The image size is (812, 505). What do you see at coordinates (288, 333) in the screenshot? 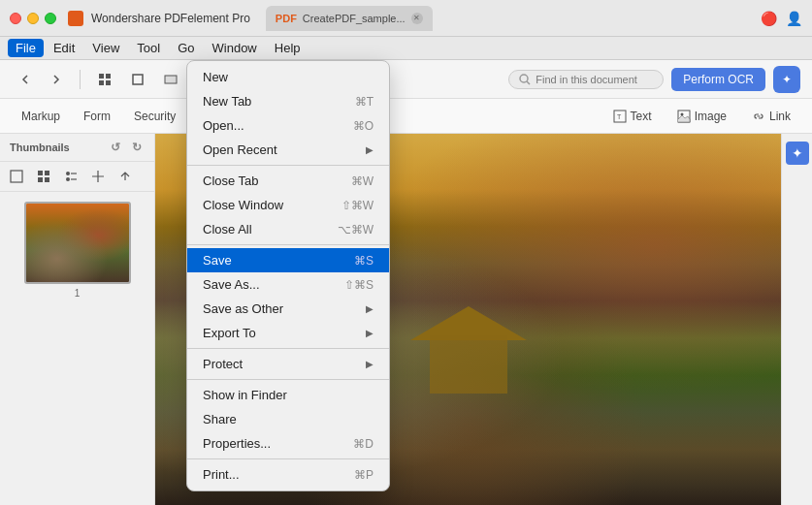
I see `menu-export-to: Export To ▶` at bounding box center [288, 333].